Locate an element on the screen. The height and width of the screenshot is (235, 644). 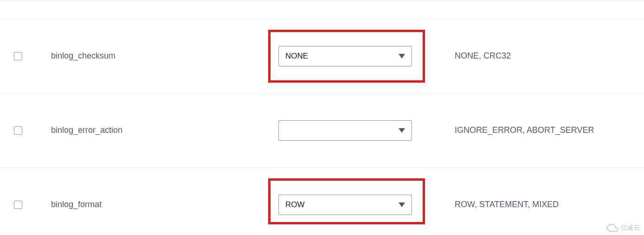
select-value: ROW is located at coordinates (295, 205).